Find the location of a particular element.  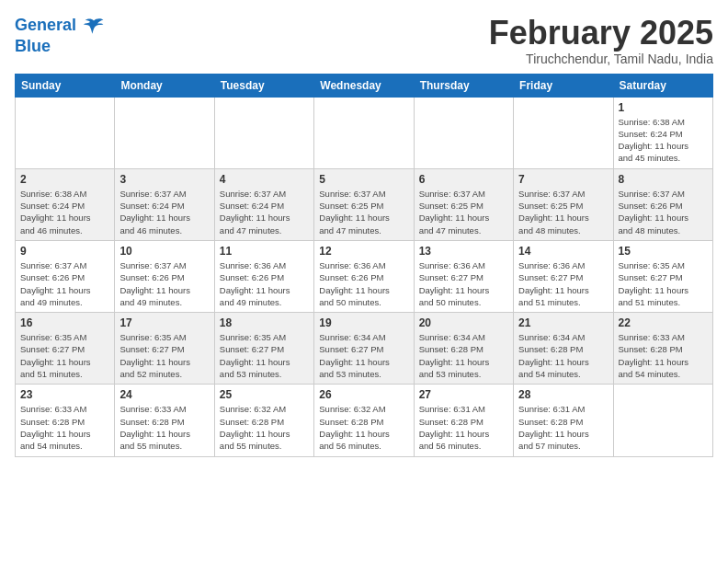

day-number: 28 is located at coordinates (563, 395).